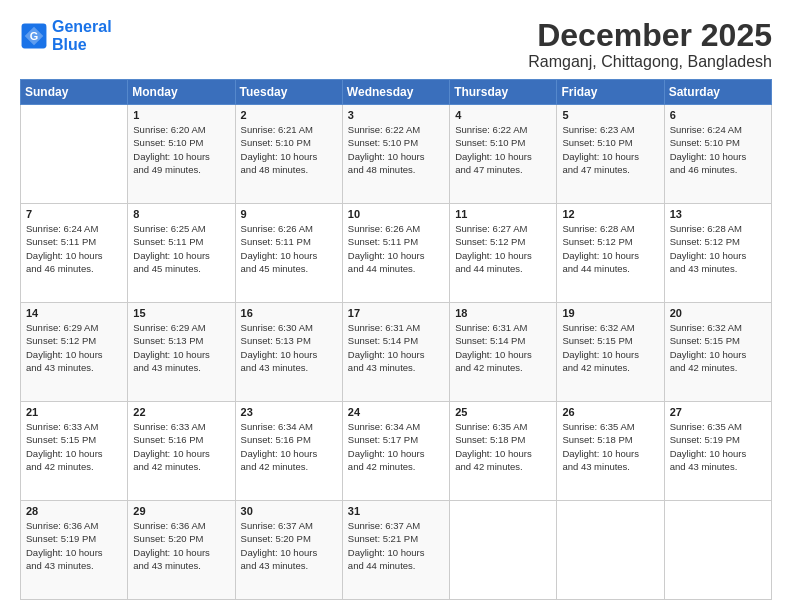  What do you see at coordinates (718, 452) in the screenshot?
I see `calendar-cell: 27Sunrise: 6:35 AM Sunset: 5:19 PM Dayli…` at bounding box center [718, 452].